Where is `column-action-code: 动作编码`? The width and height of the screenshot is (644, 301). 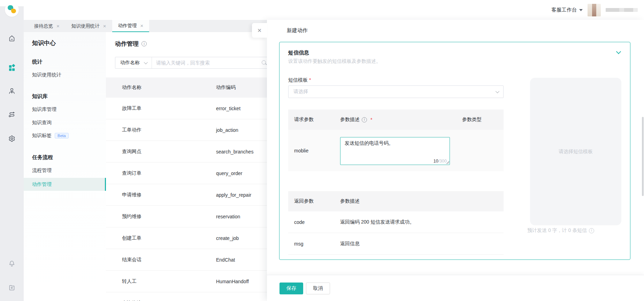 column-action-code: 动作编码 is located at coordinates (226, 88).